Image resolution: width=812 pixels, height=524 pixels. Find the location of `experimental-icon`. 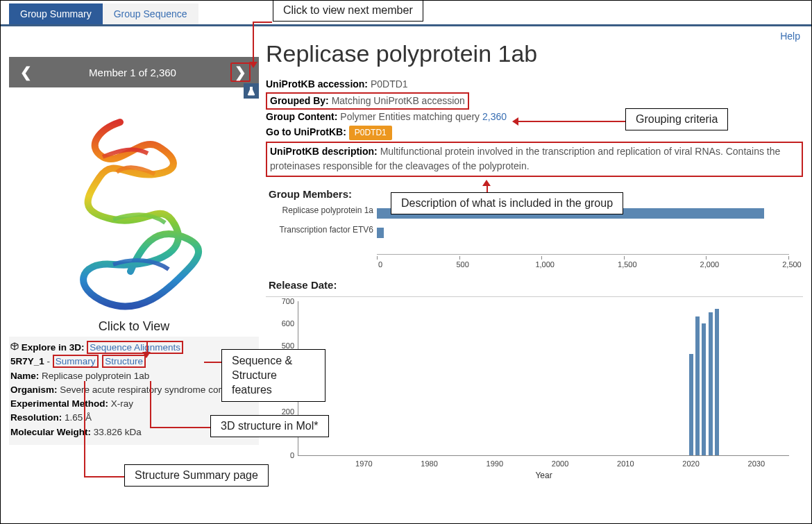

experimental-icon is located at coordinates (251, 91).